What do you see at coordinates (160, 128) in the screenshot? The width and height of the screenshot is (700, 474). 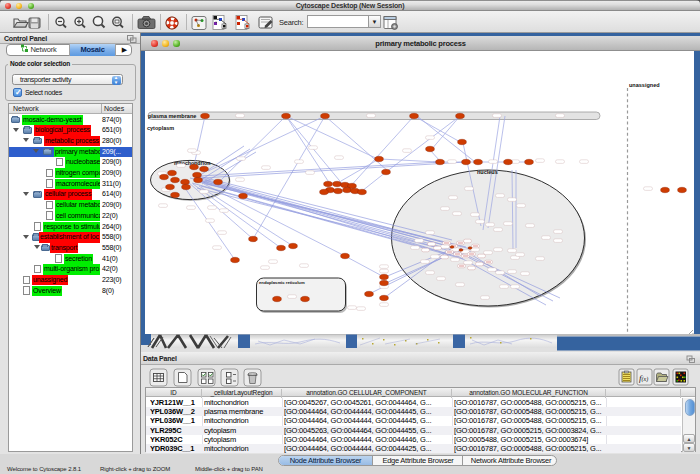 I see `svg-text: cytoplasm` at bounding box center [160, 128].